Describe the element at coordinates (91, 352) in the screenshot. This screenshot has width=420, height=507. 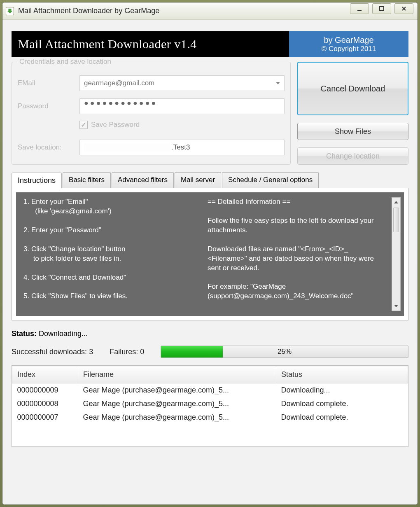
I see `success-count: 3` at that location.